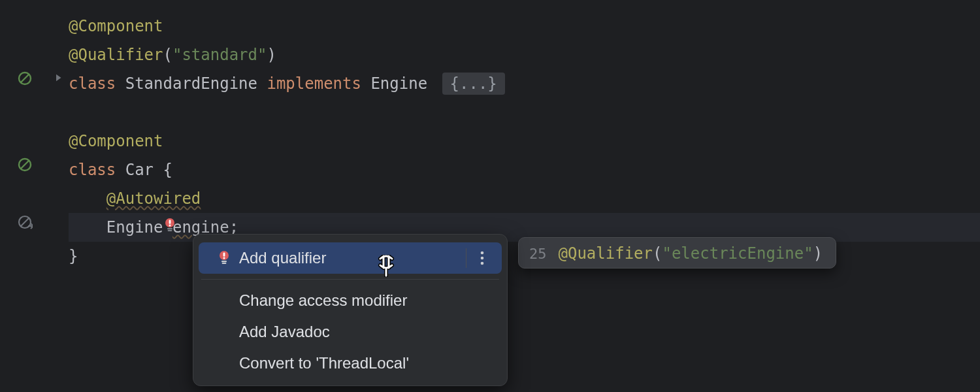  Describe the element at coordinates (350, 258) in the screenshot. I see `intention-item-label: Add qualifier` at that location.